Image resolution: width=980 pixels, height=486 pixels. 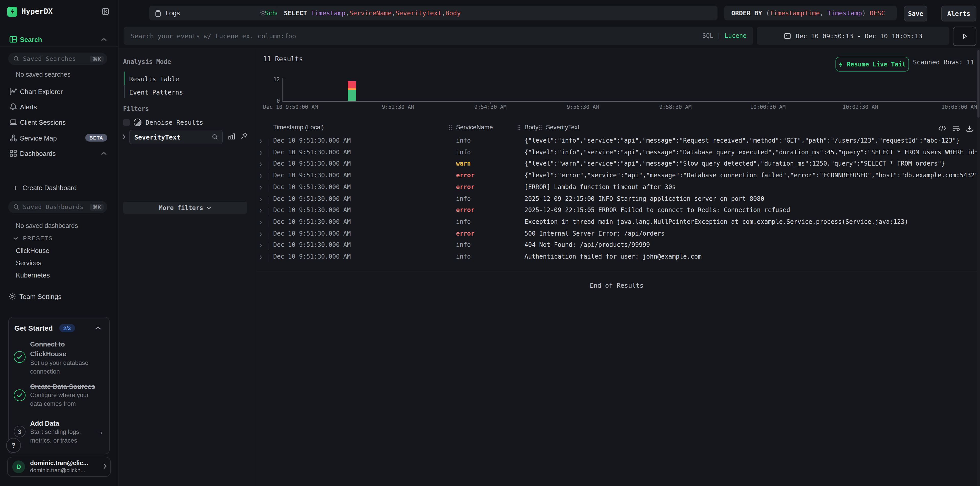 What do you see at coordinates (463, 257) in the screenshot?
I see `cell-severity: info` at bounding box center [463, 257].